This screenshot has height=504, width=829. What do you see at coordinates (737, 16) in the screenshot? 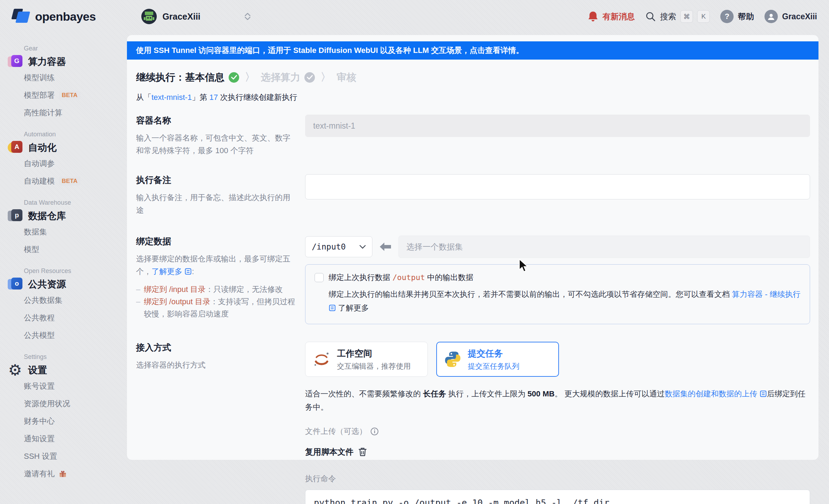
I see `help-button: ? 帮助` at bounding box center [737, 16].